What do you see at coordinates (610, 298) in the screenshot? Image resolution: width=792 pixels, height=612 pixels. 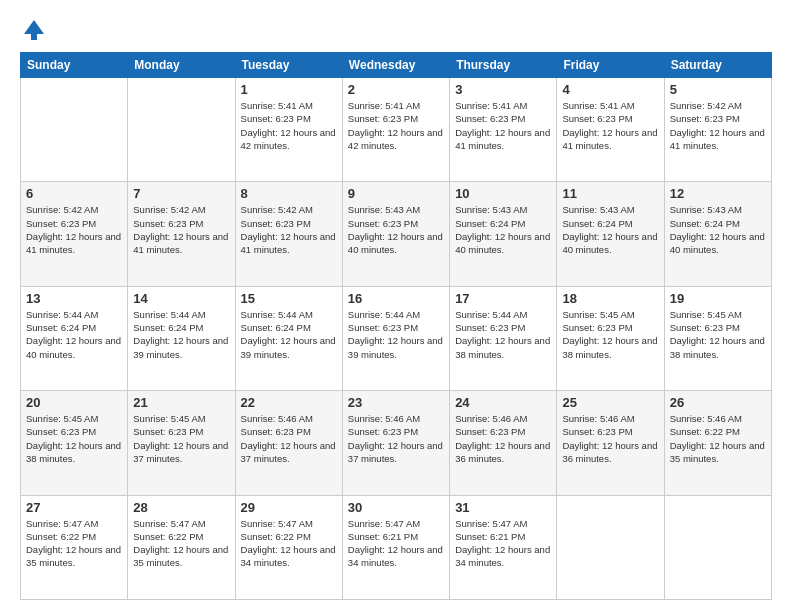 I see `day-number: 18` at bounding box center [610, 298].